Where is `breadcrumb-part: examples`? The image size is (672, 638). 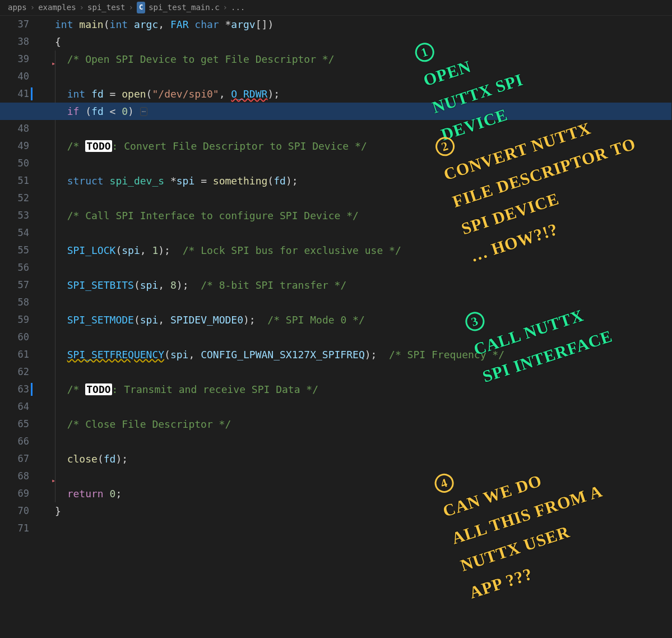
breadcrumb-part: examples is located at coordinates (57, 8).